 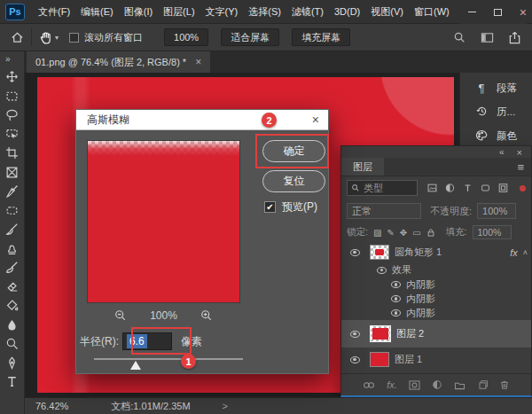 I want to click on type-icon, so click(x=12, y=382).